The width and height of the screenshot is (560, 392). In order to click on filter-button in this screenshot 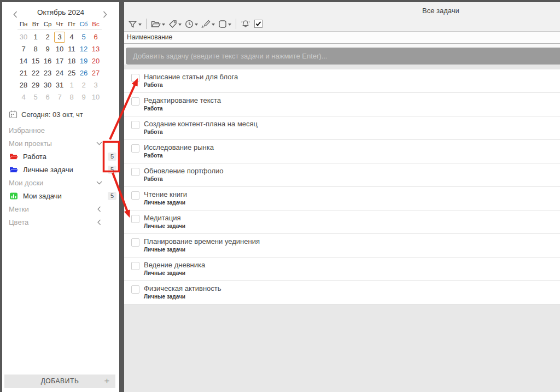, I will do `click(135, 24)`.